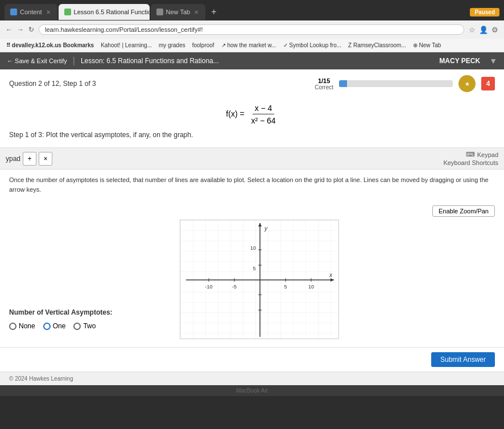  I want to click on footer: © 2024 Hawkes Learning, so click(252, 378).